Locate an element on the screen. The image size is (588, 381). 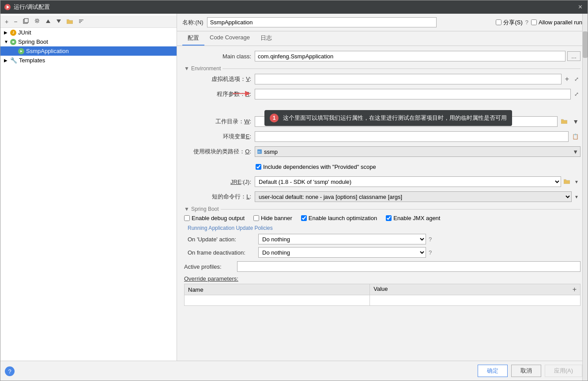
tab-log: 日志 is located at coordinates (266, 38).